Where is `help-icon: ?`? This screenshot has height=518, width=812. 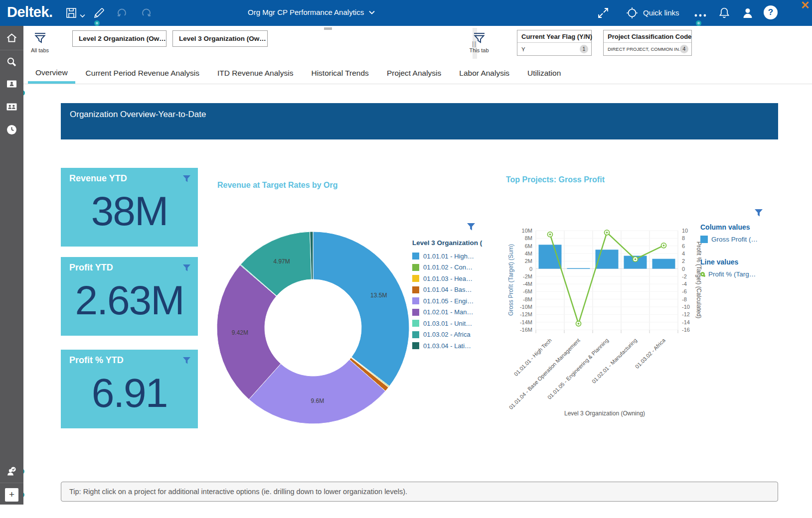 help-icon: ? is located at coordinates (771, 12).